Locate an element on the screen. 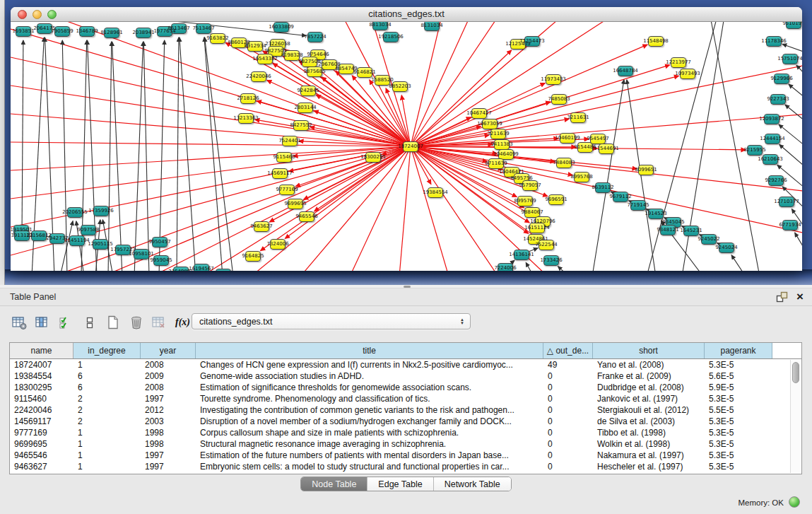 This screenshot has width=812, height=514. table-cell: Franke et al. (2009) is located at coordinates (649, 376).